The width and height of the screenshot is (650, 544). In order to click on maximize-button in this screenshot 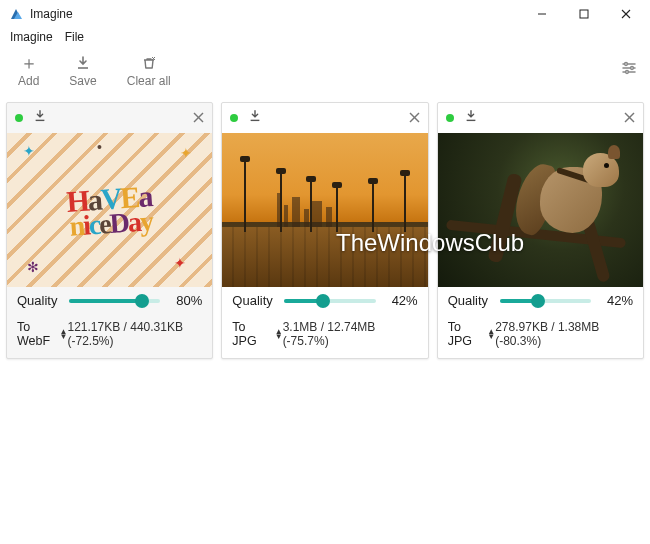, I will do `click(584, 14)`.